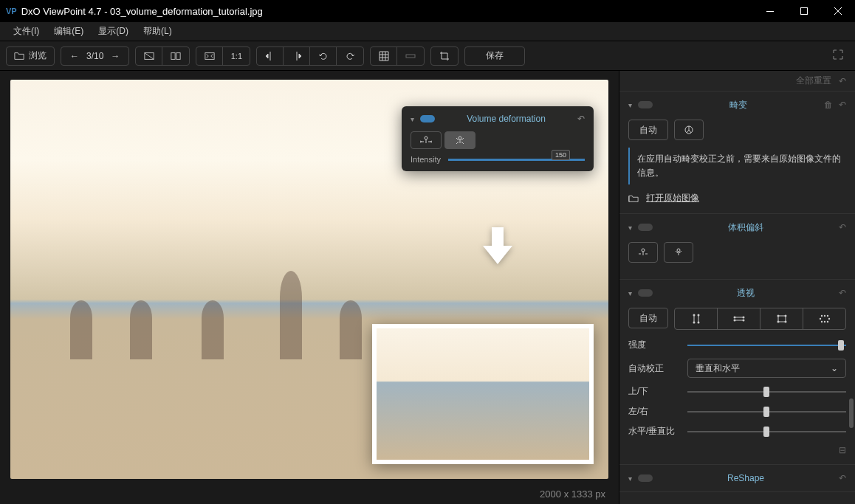 The width and height of the screenshot is (855, 504). Describe the element at coordinates (737, 105) in the screenshot. I see `section-distortion-header: ▾ 畸变 🗑 ↶` at that location.